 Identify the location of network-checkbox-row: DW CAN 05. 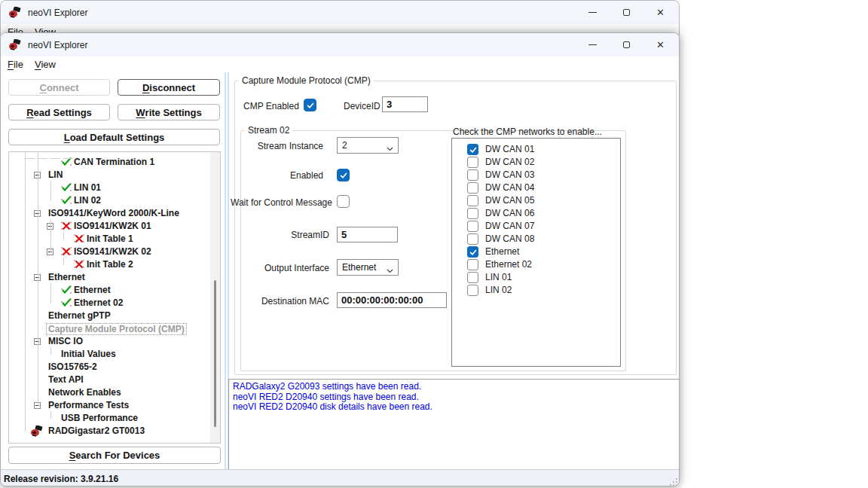
(536, 200).